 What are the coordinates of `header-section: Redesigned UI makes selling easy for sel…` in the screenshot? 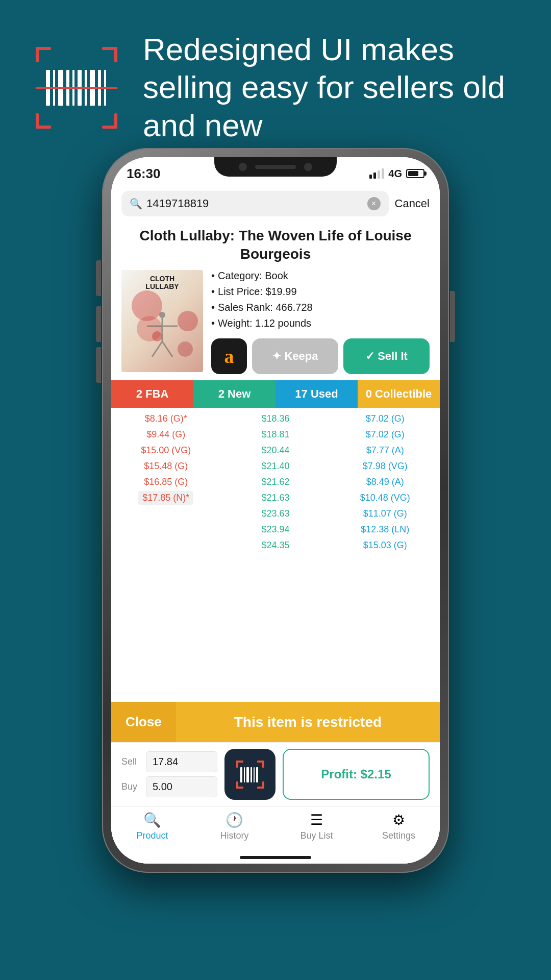 It's located at (276, 88).